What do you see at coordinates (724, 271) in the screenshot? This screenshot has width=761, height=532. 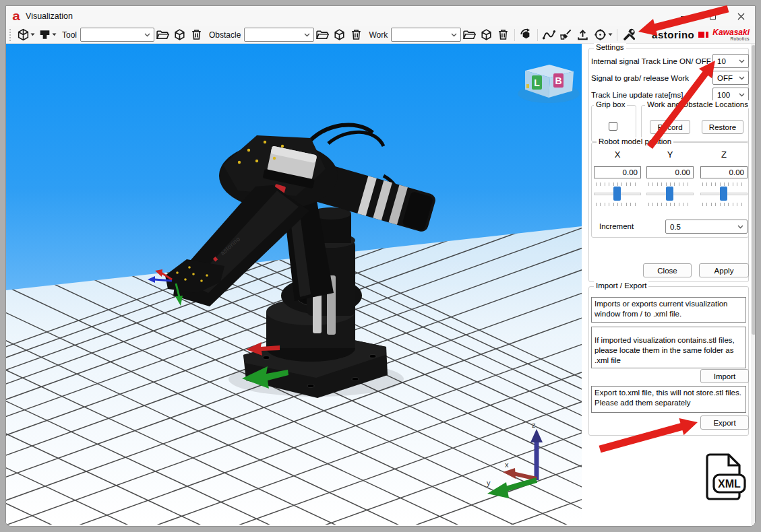 I see `apply-button: Apply` at bounding box center [724, 271].